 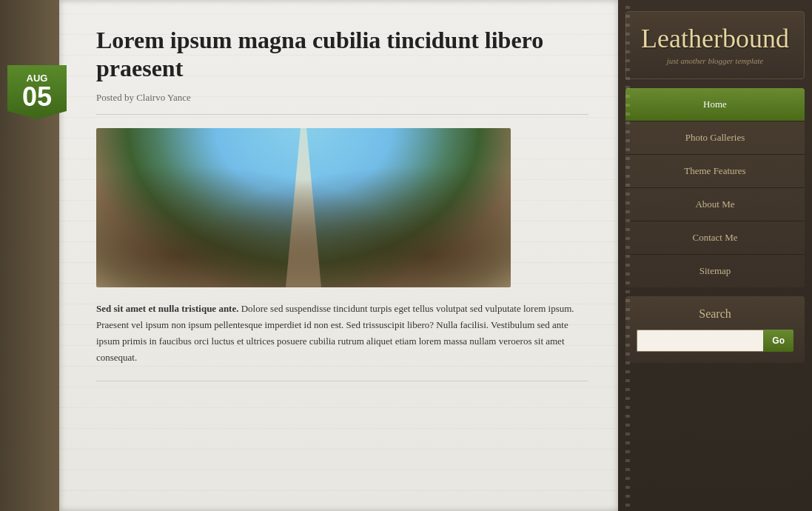 What do you see at coordinates (167, 308) in the screenshot?
I see `post-body-bold: Sed sit amet et nulla tristique ante.` at bounding box center [167, 308].